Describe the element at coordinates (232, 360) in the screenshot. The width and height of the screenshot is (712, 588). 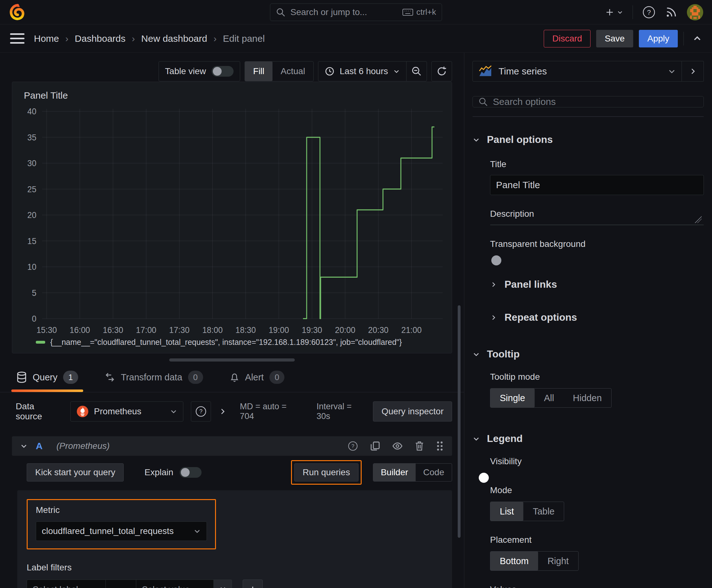
I see `pane-resize-handle` at that location.